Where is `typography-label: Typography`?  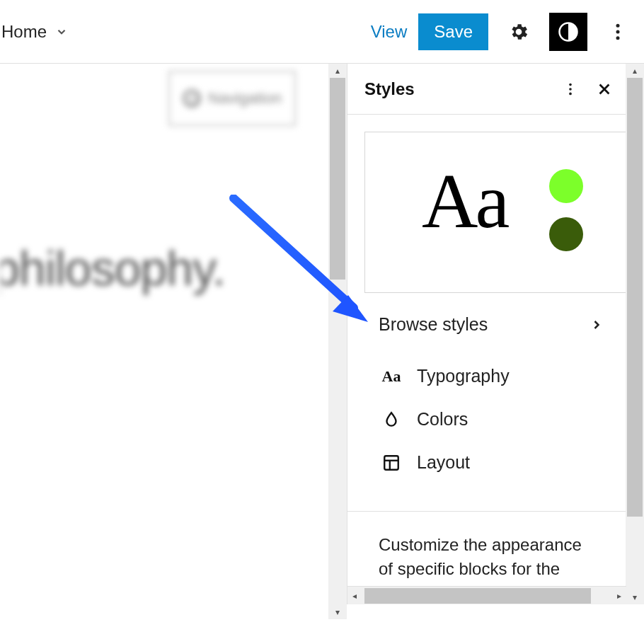 typography-label: Typography is located at coordinates (463, 376).